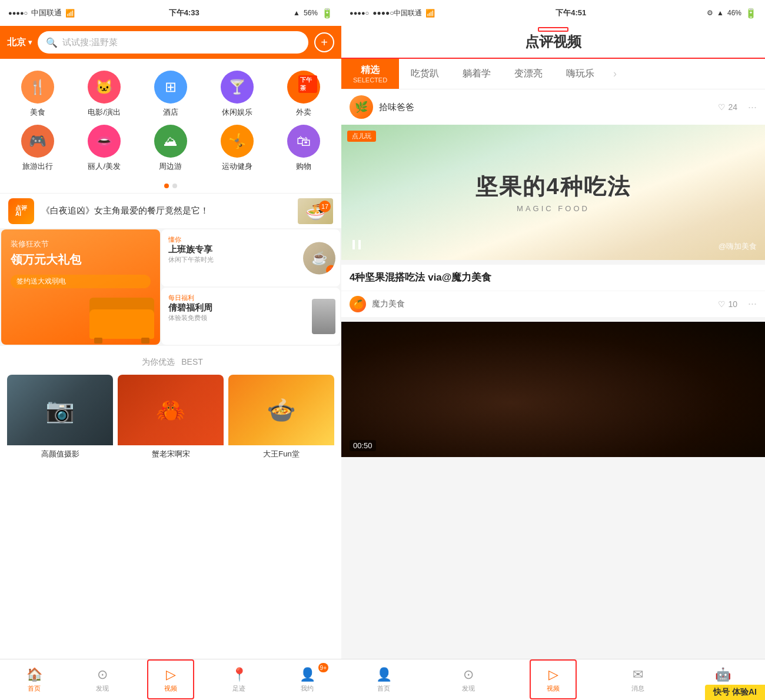  I want to click on category-grid: 🍴 美食 🐱 电影/演出 ⊞ 酒店 🍸 休闲娱乐 外下午茶 外卖 🎮 旅游出行 …, so click(171, 119).